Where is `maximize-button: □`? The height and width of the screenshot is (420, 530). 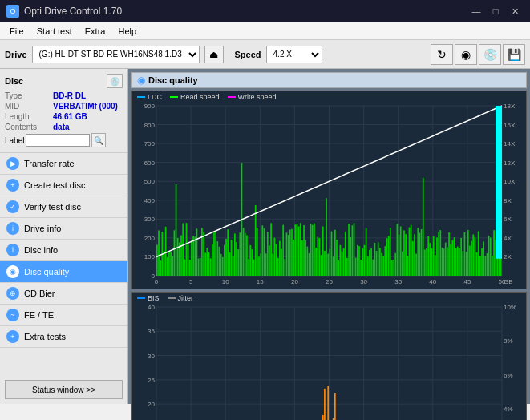
maximize-button: □ is located at coordinates (496, 11).